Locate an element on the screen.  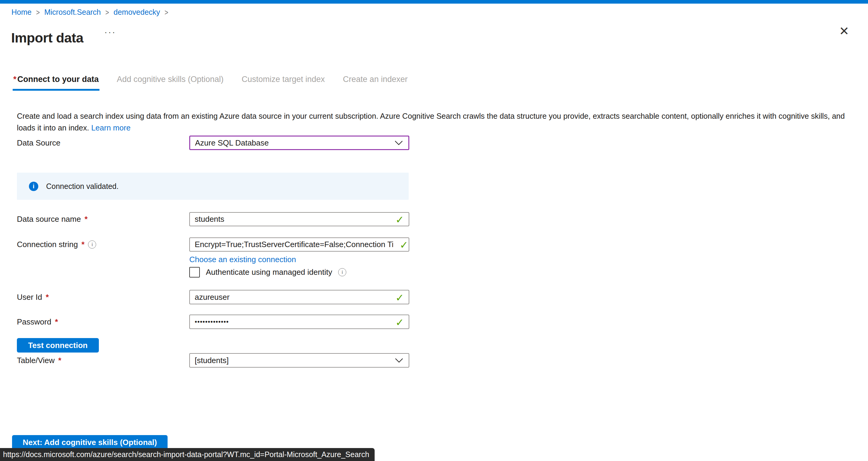
top-accent-bar is located at coordinates (434, 2).